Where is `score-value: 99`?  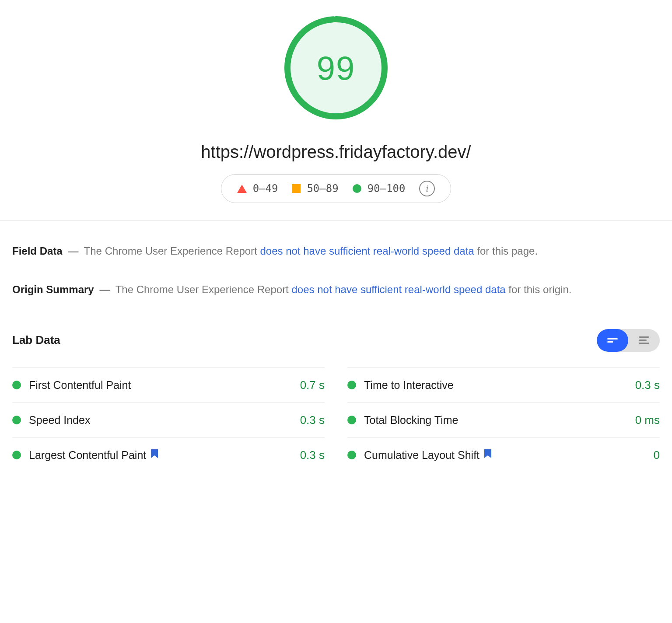
score-value: 99 is located at coordinates (336, 68).